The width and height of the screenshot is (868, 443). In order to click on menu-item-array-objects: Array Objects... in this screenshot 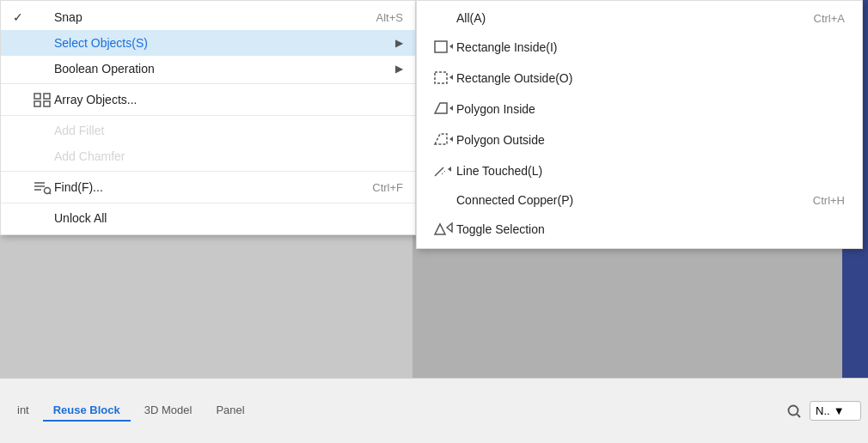, I will do `click(208, 100)`.